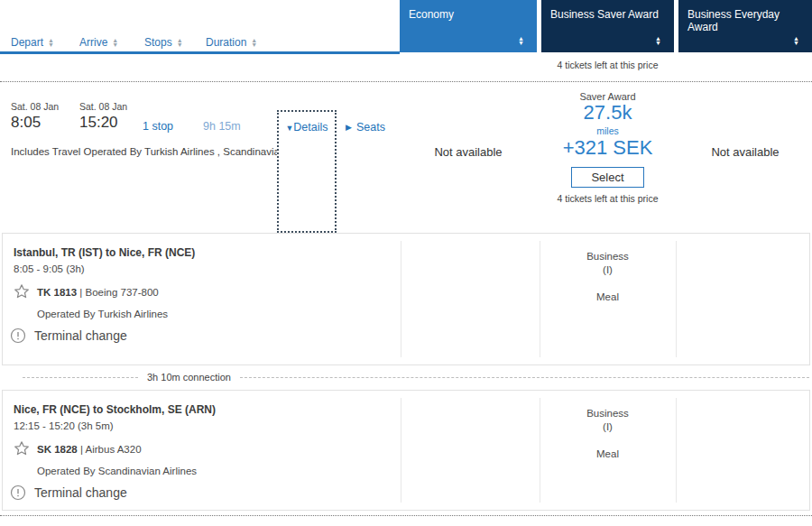 The height and width of the screenshot is (526, 812). I want to click on sort-header-underline, so click(200, 52).